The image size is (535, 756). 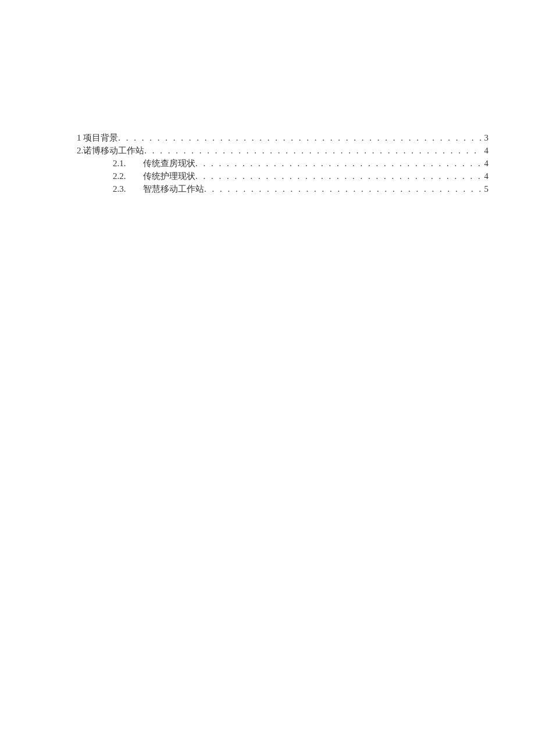 I want to click on toc-entry-label: 2.诺博移动工作站, so click(x=110, y=151).